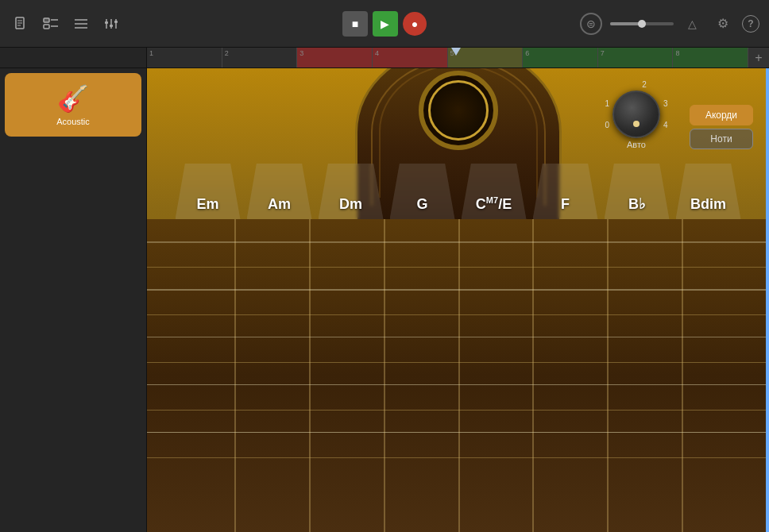  I want to click on timeline-marker-2: 2, so click(261, 57).